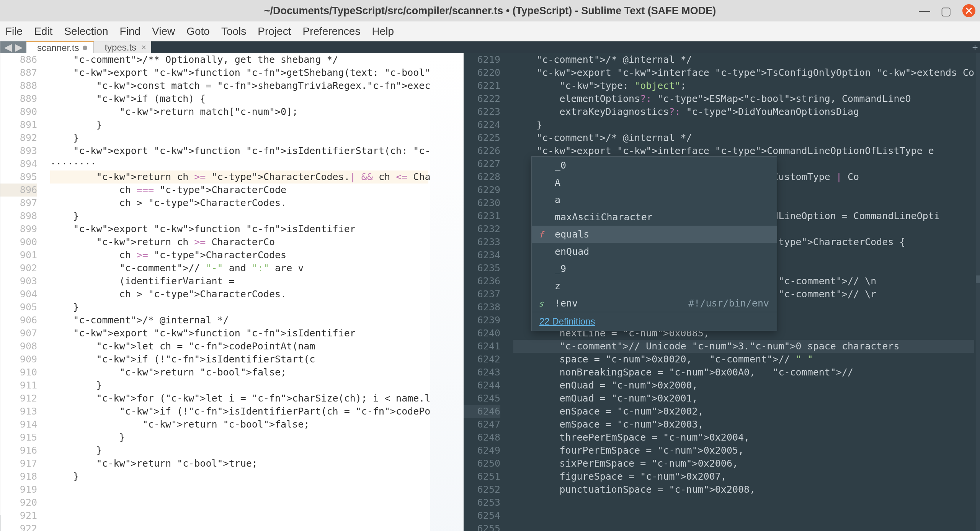 The height and width of the screenshot is (531, 980). What do you see at coordinates (654, 321) in the screenshot?
I see `autocomplete-footer: 22 Definitions` at bounding box center [654, 321].